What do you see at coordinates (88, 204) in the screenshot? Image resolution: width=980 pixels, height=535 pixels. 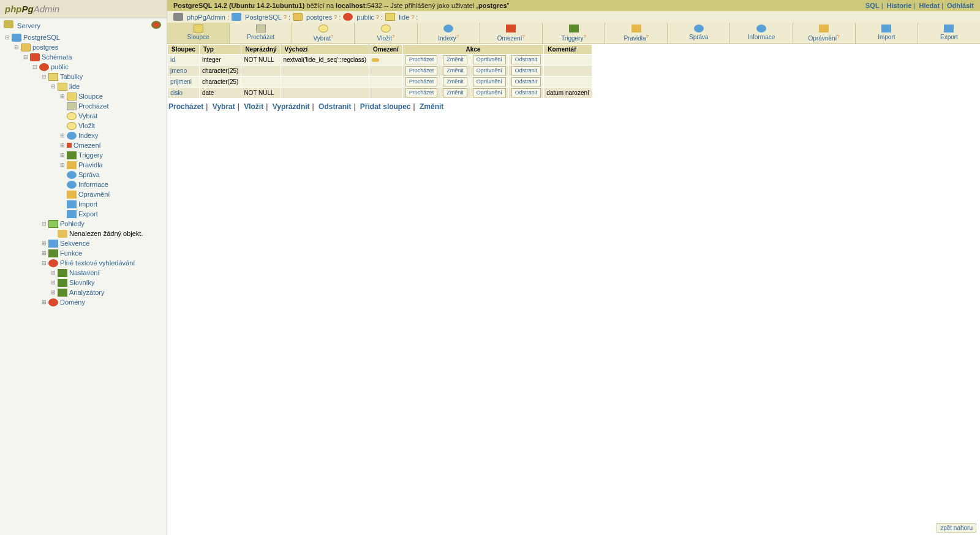 I see `tree-import: Import` at bounding box center [88, 204].